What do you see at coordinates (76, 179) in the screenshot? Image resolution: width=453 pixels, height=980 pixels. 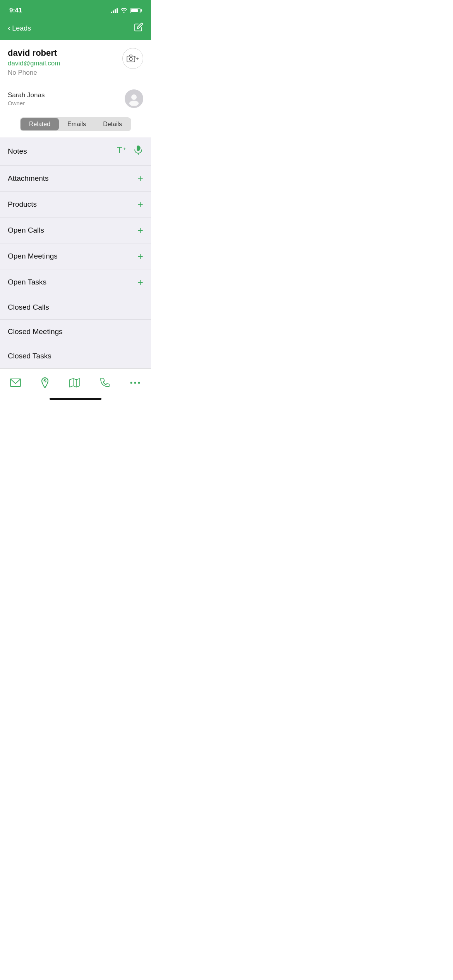 I see `list-item: Attachments +` at bounding box center [76, 179].